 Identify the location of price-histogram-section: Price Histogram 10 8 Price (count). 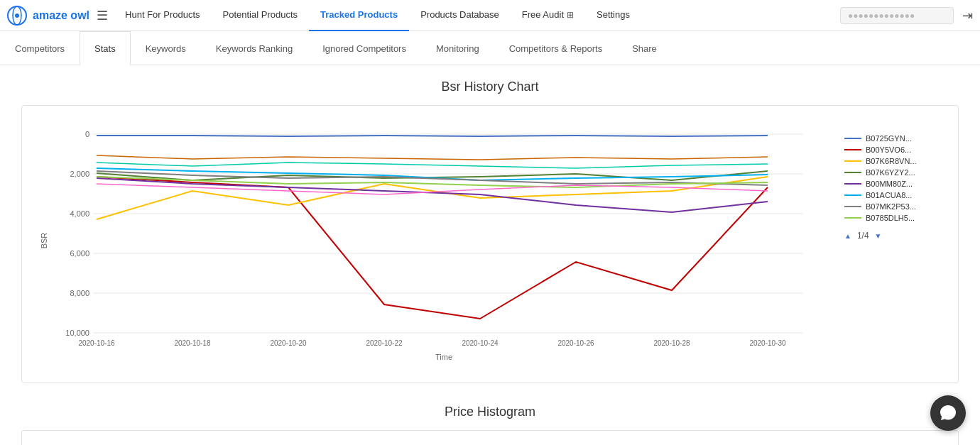
(490, 424).